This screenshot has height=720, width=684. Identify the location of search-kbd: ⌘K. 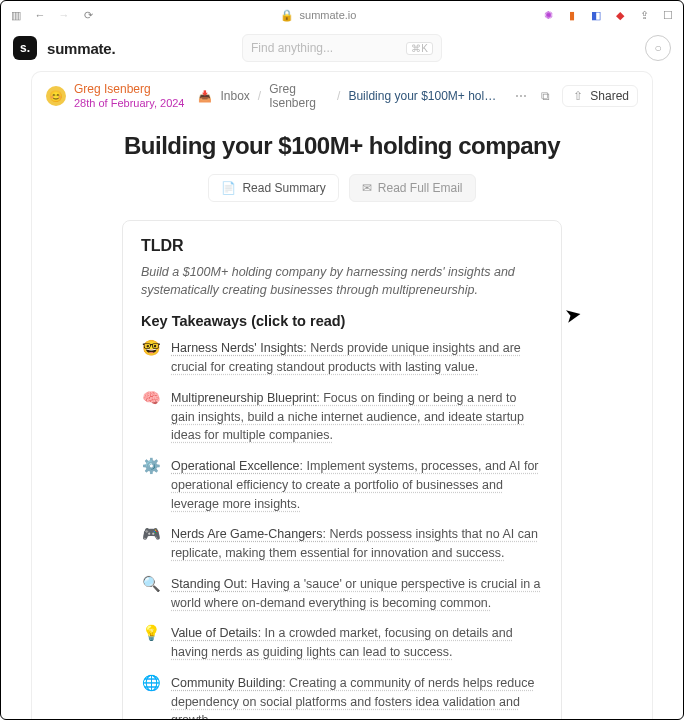
(420, 48).